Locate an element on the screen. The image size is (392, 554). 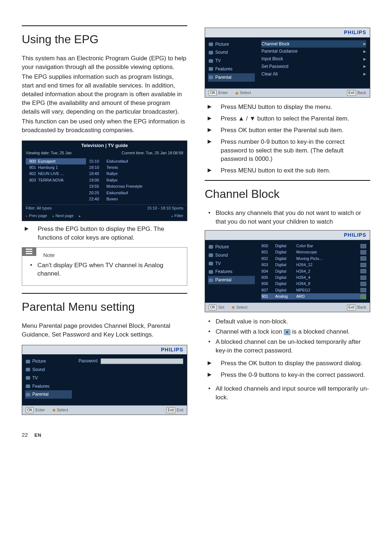
epg-instruction: Press the EPG button to display the EPG.… is located at coordinates (105, 233).